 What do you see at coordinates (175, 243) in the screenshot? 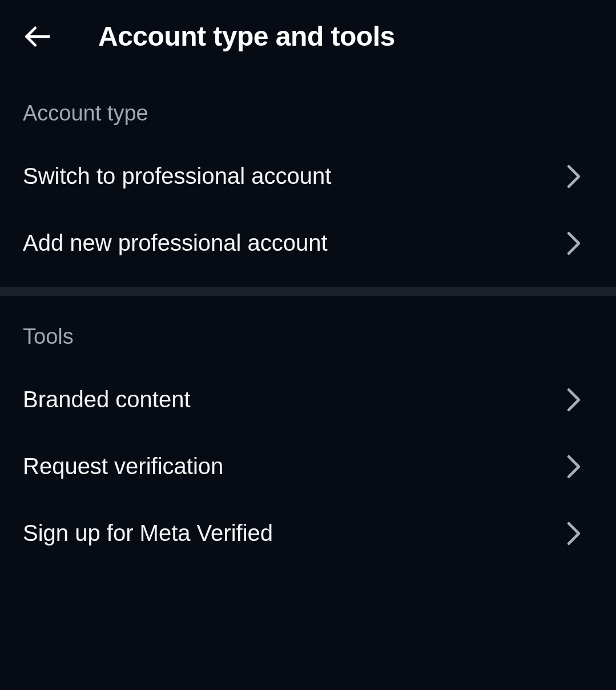
I see `list-item-label: Add new professional account` at bounding box center [175, 243].